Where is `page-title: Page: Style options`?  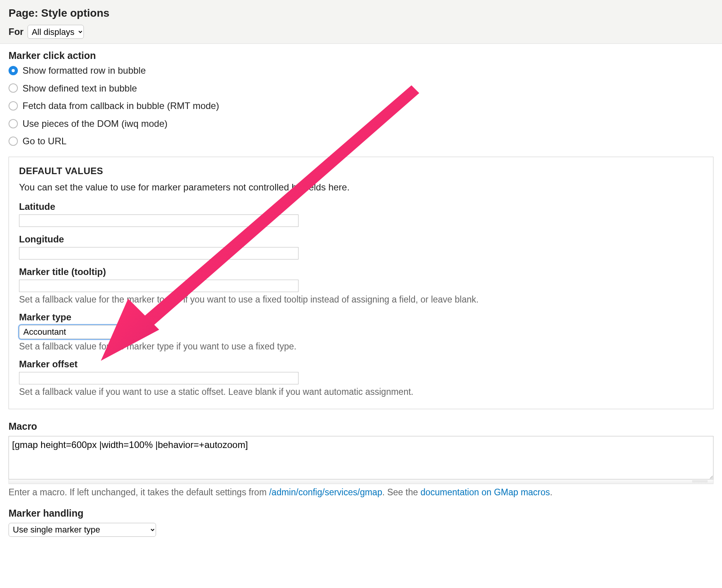 page-title: Page: Style options is located at coordinates (361, 13).